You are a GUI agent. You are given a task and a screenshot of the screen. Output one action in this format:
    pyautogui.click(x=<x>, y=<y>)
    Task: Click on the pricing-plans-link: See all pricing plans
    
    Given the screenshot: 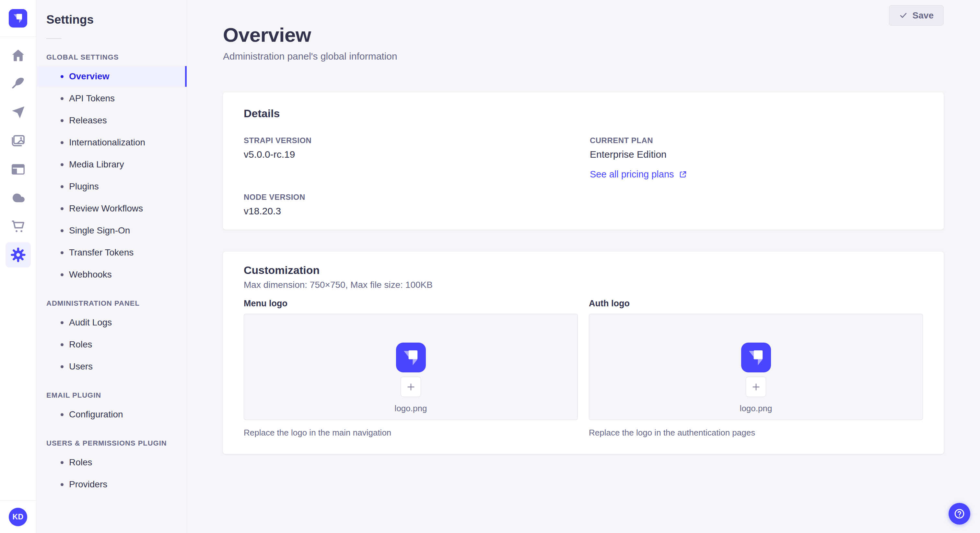 What is the action you would take?
    pyautogui.click(x=638, y=174)
    